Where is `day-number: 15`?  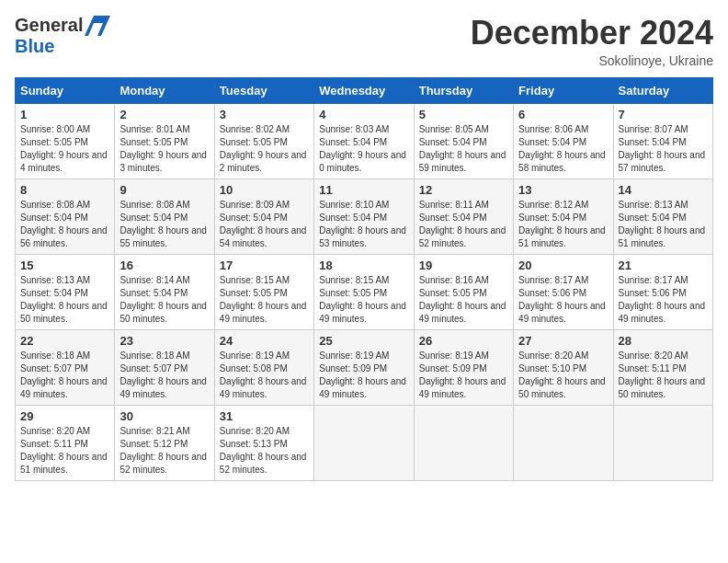 day-number: 15 is located at coordinates (64, 265).